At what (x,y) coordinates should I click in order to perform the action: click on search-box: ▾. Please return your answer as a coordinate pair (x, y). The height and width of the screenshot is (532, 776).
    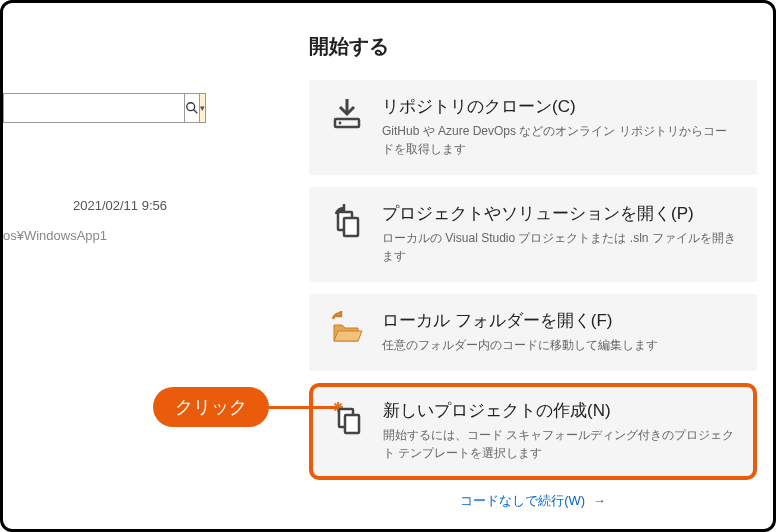
    Looking at the image, I should click on (83, 108).